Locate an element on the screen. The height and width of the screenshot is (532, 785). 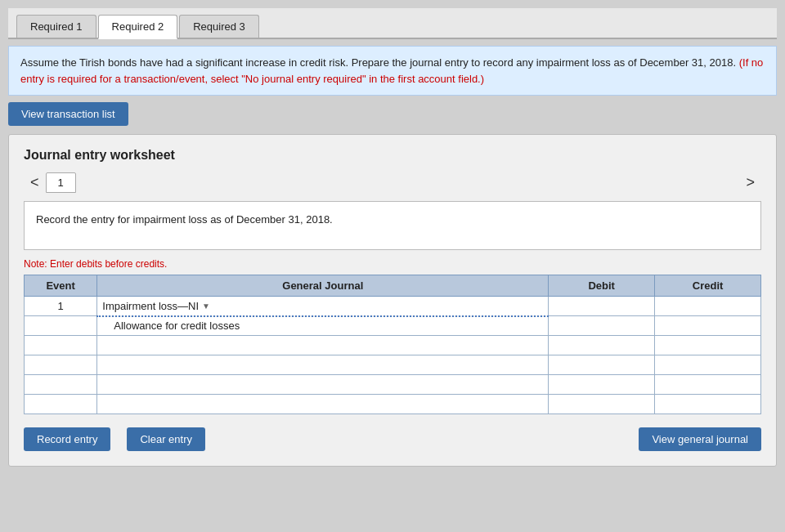
clear-entry-button: Clear entry is located at coordinates (166, 440).